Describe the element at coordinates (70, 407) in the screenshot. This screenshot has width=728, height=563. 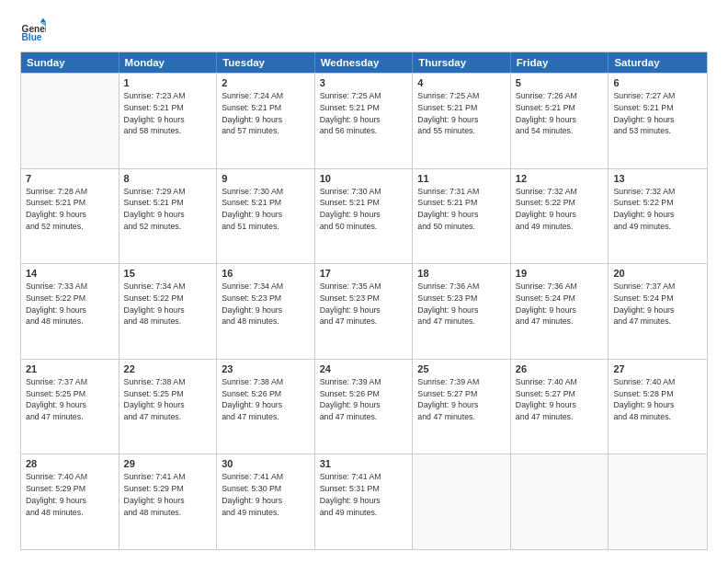
I see `cal-cell: 21Sunrise: 7:37 AMSunset: 5:25 PMDayligh…` at that location.